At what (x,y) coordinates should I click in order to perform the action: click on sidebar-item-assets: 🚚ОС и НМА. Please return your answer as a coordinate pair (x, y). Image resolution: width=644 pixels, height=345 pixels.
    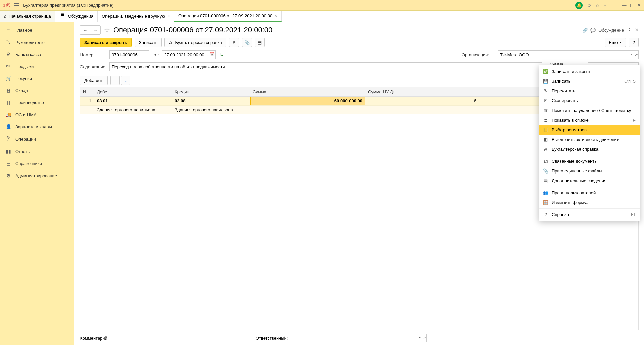
    Looking at the image, I should click on (37, 115).